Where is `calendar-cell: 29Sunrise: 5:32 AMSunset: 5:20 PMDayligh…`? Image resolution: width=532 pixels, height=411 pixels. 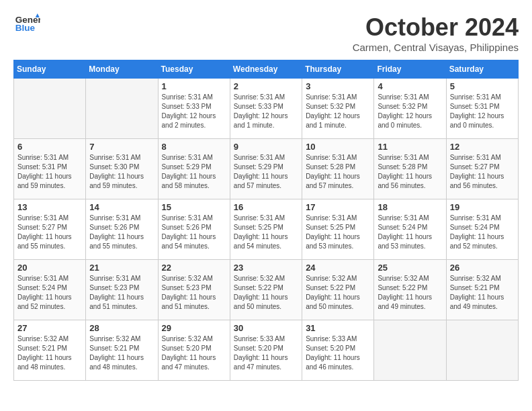
calendar-cell: 29Sunrise: 5:32 AMSunset: 5:20 PMDayligh… is located at coordinates (193, 351).